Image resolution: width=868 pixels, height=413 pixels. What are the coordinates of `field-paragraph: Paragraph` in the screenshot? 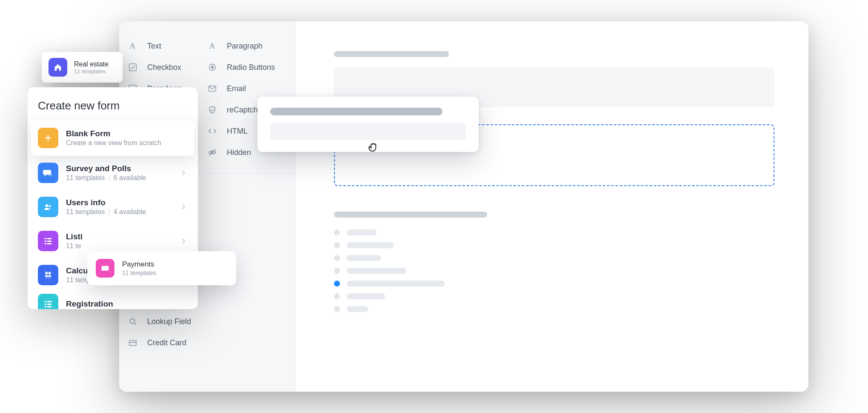 It's located at (247, 46).